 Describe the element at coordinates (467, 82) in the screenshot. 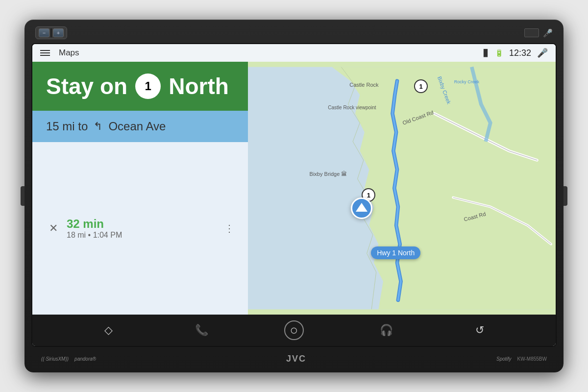

I see `rocky-creek-label: Rocky Creek` at that location.